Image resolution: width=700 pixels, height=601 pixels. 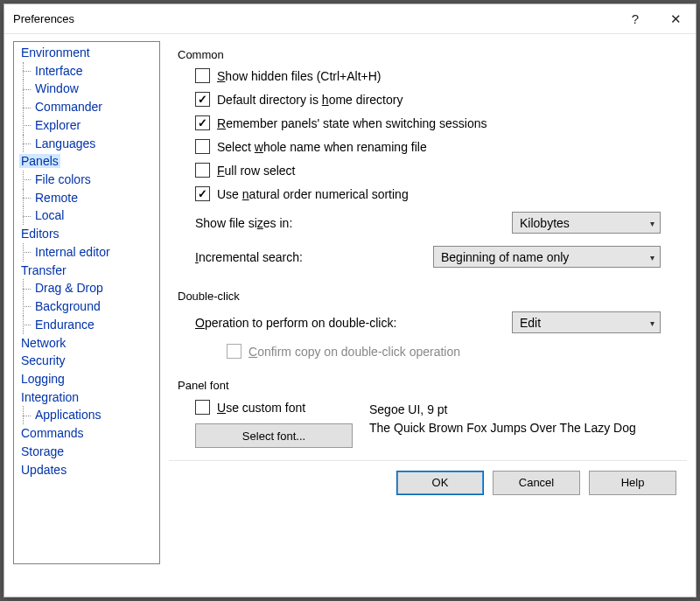 I want to click on group-panel-font-title: Panel font, so click(x=428, y=387).